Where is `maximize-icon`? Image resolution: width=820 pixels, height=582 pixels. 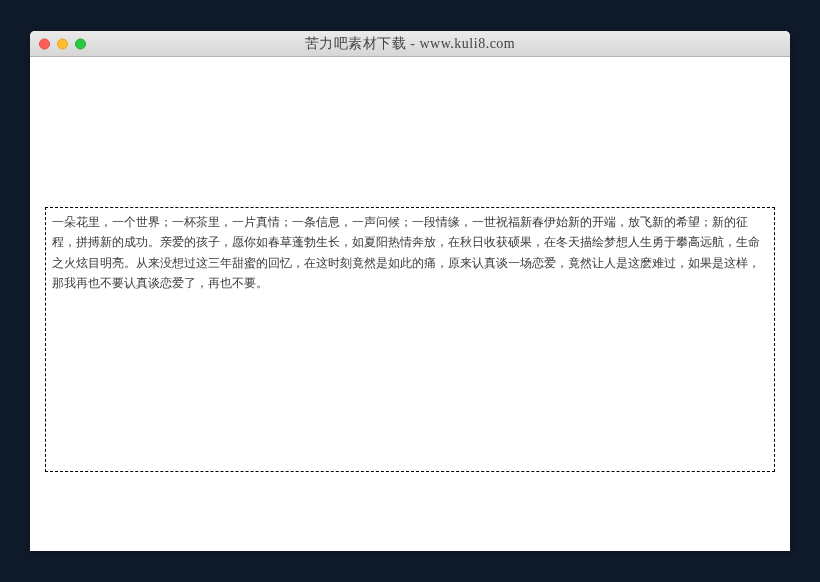
maximize-icon is located at coordinates (80, 44).